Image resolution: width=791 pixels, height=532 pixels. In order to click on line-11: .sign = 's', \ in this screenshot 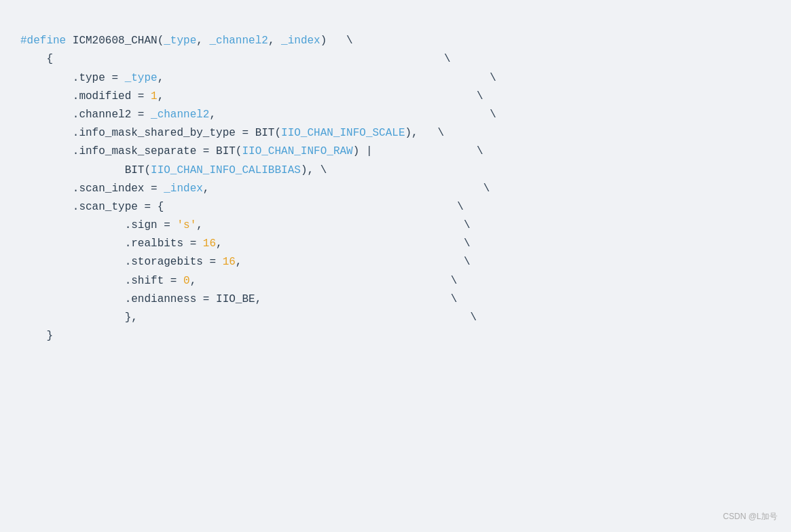, I will do `click(246, 225)`.